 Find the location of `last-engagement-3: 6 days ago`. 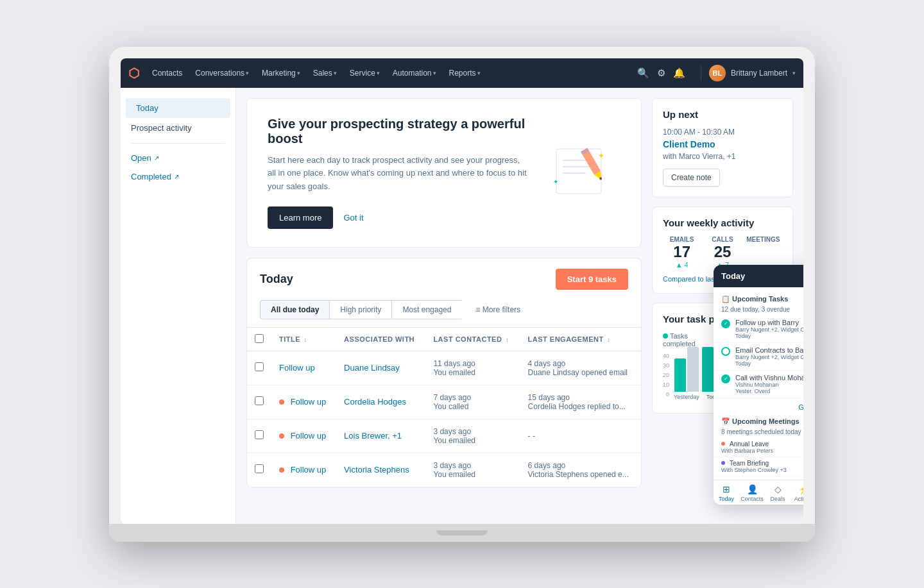

last-engagement-3: 6 days ago is located at coordinates (581, 466).